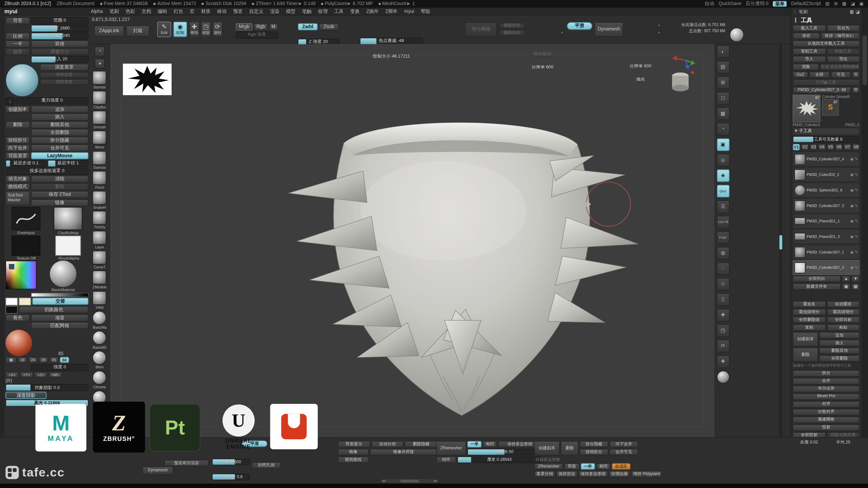 Image resolution: width=868 pixels, height=488 pixels. I want to click on delete-all-levels-button: 全部删除级, so click(809, 320).